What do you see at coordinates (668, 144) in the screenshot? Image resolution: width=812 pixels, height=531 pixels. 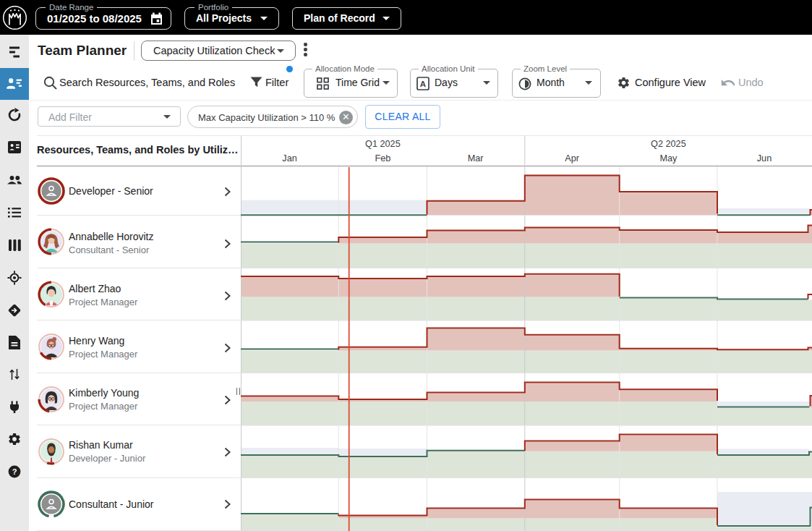 I see `svg-text: Q2 2025` at bounding box center [668, 144].